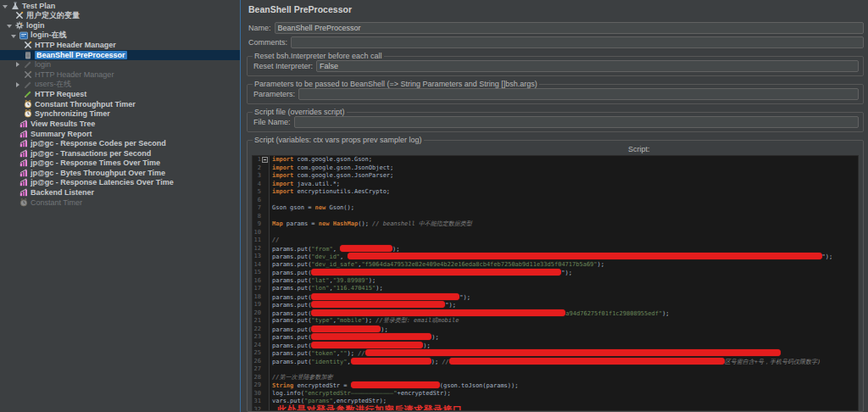 Image resolution: width=868 pixels, height=412 pixels. Describe the element at coordinates (278, 224) in the screenshot. I see `code-segment: Map` at that location.